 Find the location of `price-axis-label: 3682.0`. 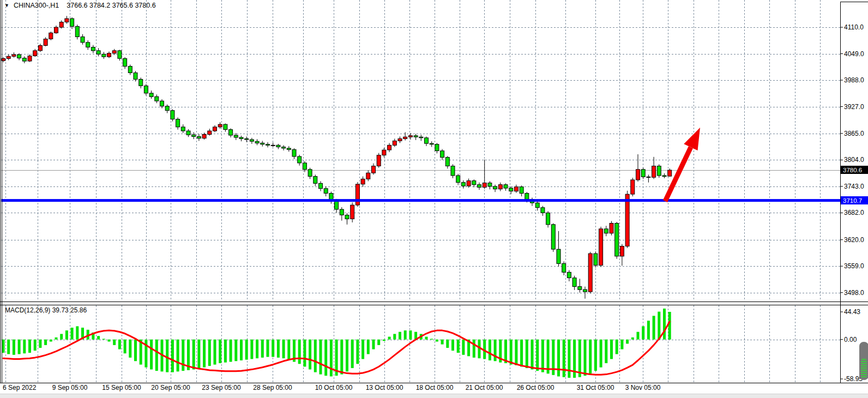

price-axis-label: 3682.0 is located at coordinates (854, 213).